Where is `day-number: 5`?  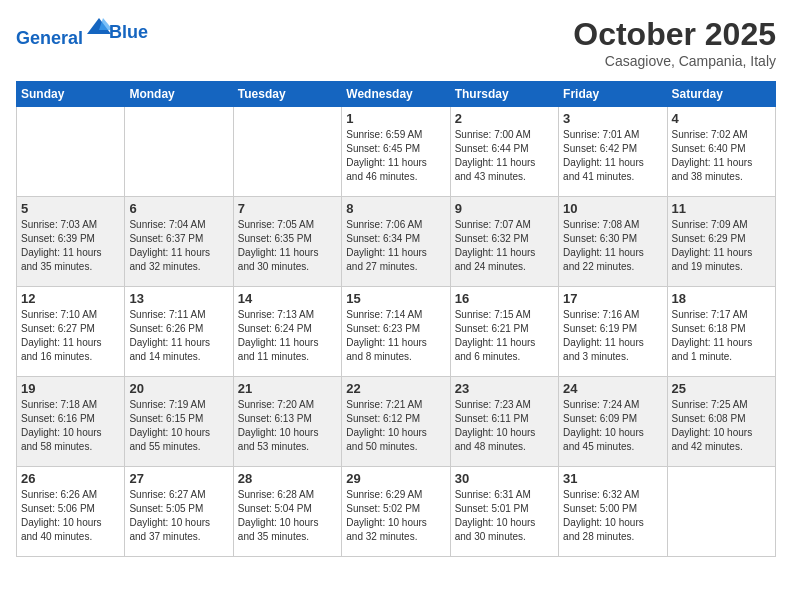 day-number: 5 is located at coordinates (70, 208).